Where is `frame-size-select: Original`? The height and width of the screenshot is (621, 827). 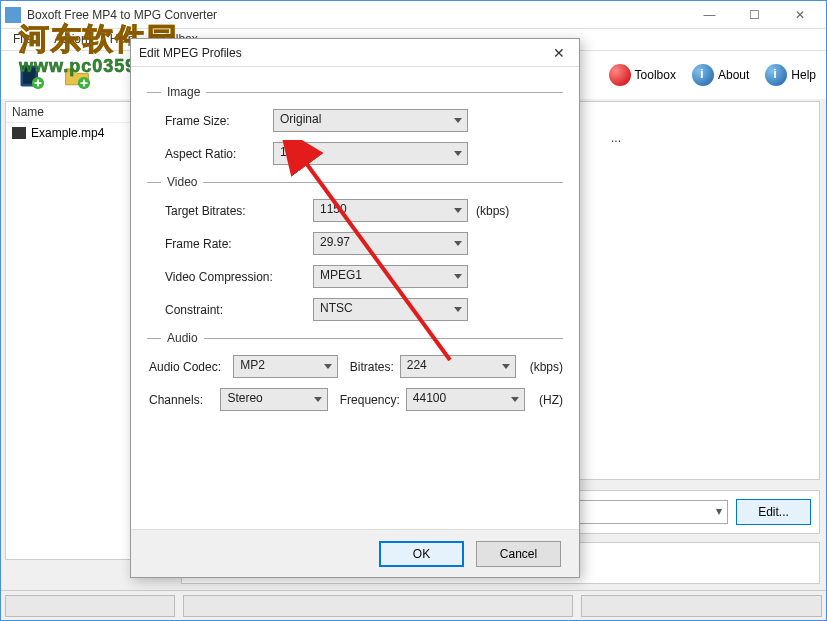
frame-size-select: Original is located at coordinates (370, 120).